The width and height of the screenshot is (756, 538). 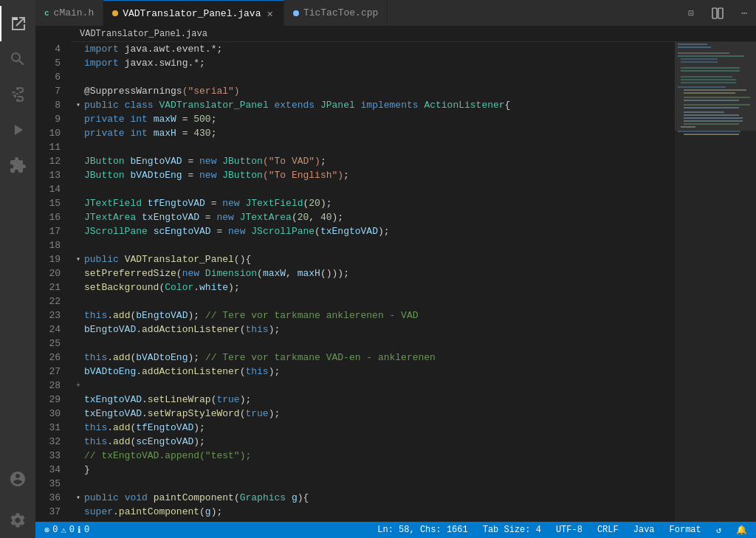 I want to click on status-position: Ln: 58, Chs: 1661, so click(x=422, y=530).